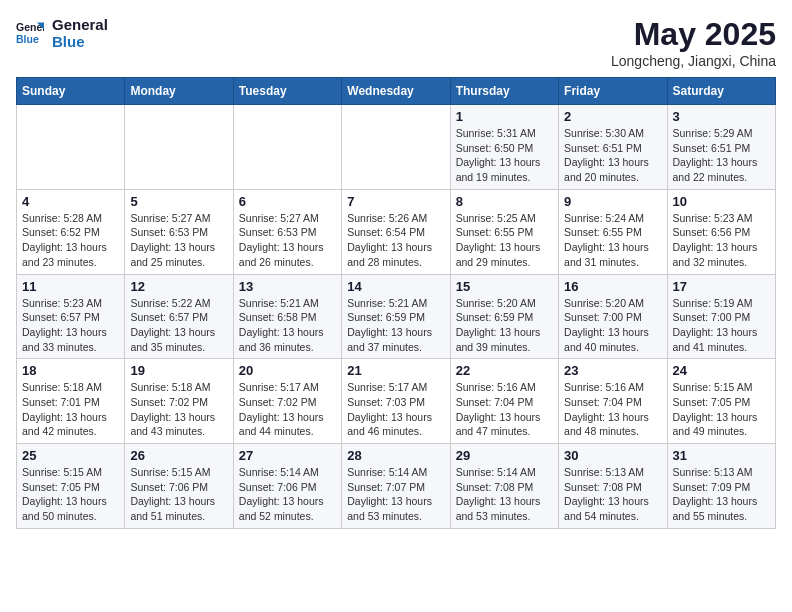  What do you see at coordinates (504, 116) in the screenshot?
I see `day-number: 1` at bounding box center [504, 116].